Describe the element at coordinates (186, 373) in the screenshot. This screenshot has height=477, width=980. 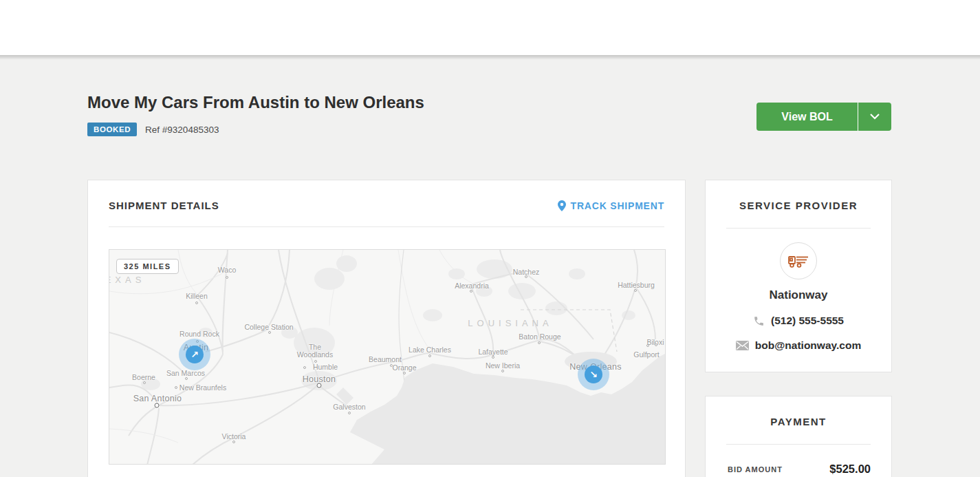
I see `map-city-label: San Marcos` at that location.